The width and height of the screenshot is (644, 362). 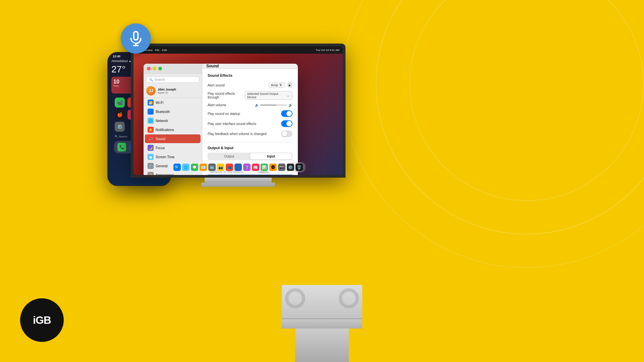 What do you see at coordinates (229, 167) in the screenshot?
I see `dock-app-tv: 📺` at bounding box center [229, 167].